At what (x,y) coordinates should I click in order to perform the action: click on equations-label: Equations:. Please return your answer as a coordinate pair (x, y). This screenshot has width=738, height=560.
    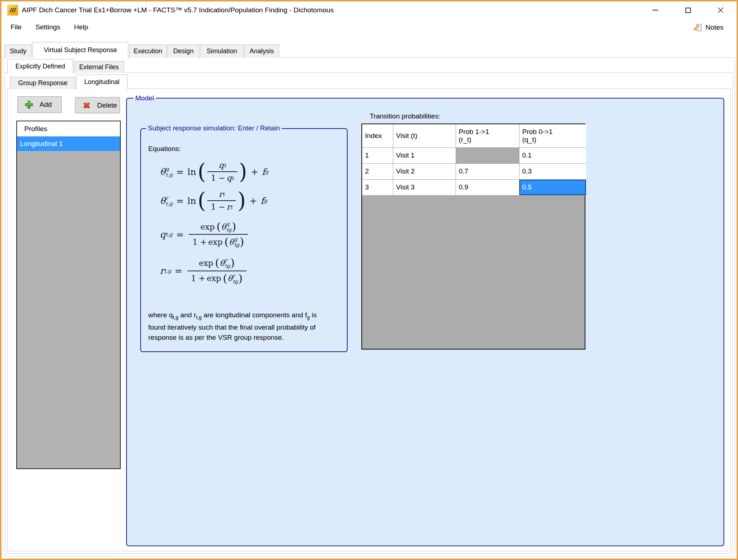
    Looking at the image, I should click on (165, 149).